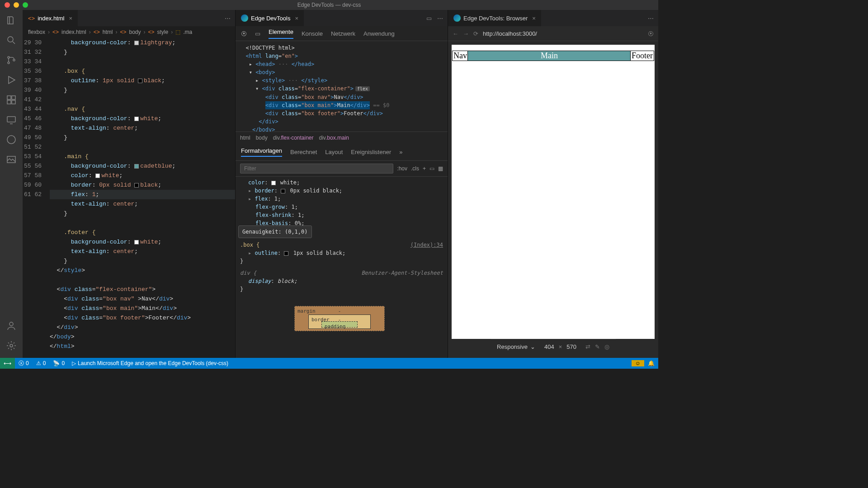  Describe the element at coordinates (316, 169) in the screenshot. I see `styles-filter-input` at that location.